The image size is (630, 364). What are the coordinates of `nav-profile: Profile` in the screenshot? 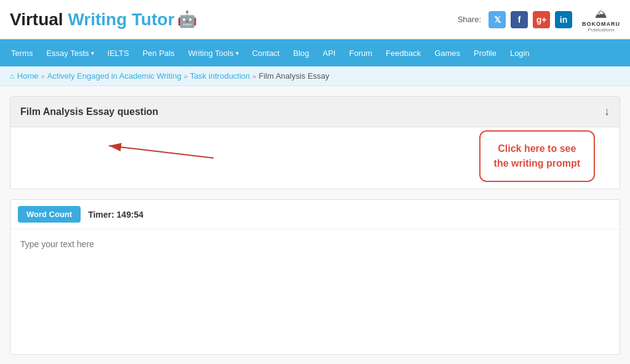 It's located at (485, 53).